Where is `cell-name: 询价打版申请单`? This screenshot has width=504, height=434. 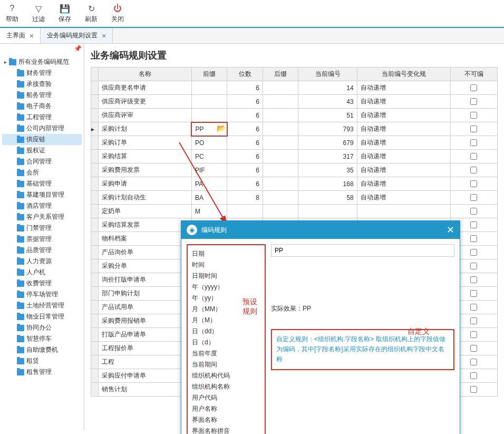 cell-name: 询价打版申请单 is located at coordinates (146, 280).